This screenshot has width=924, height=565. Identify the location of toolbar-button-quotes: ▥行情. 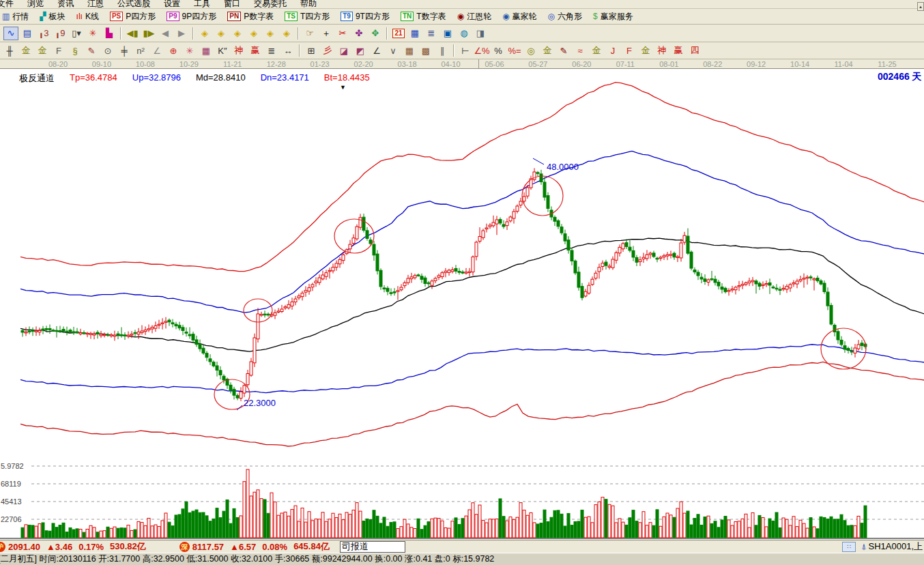
(16, 16).